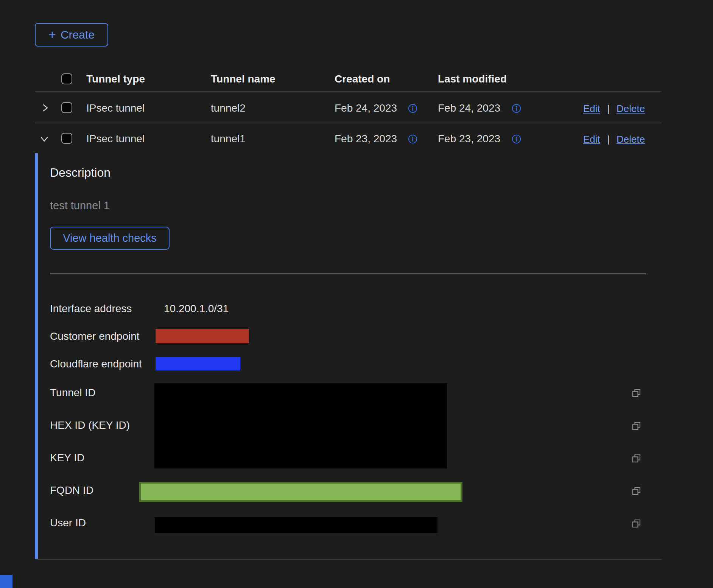 The height and width of the screenshot is (588, 713). I want to click on row-checkbox-tunnel2, so click(67, 107).